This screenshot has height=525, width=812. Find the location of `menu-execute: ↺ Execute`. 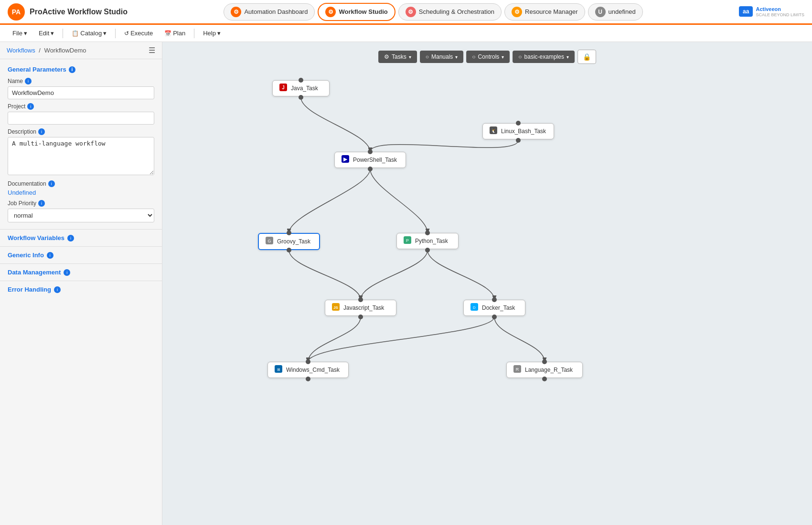

menu-execute: ↺ Execute is located at coordinates (139, 33).